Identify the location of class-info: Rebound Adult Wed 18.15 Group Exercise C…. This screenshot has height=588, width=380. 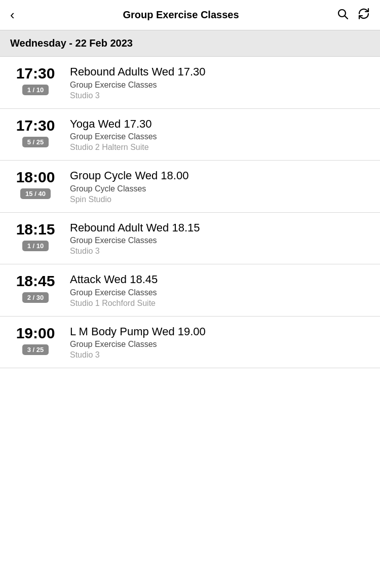
(220, 239).